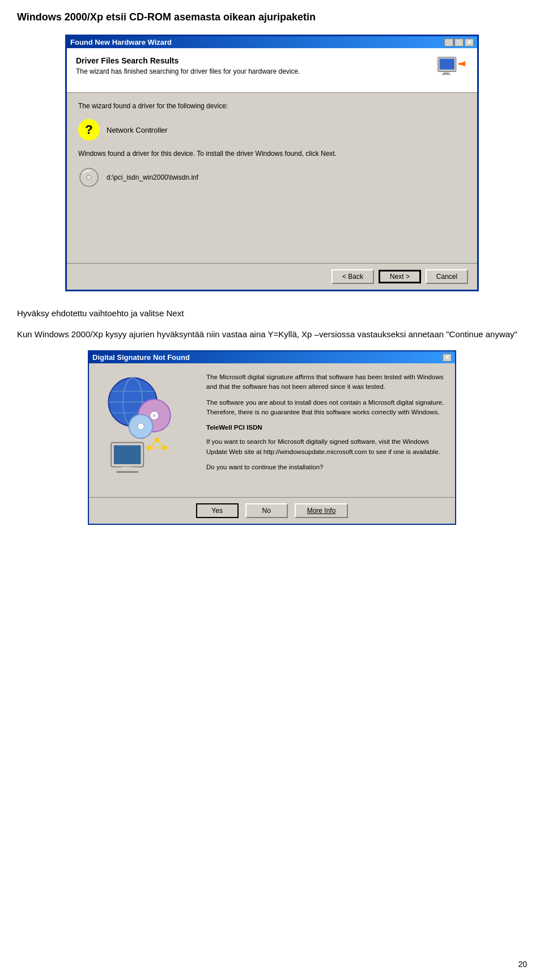 This screenshot has width=544, height=980. I want to click on wizard-header-text: Driver Files Search Results The wizard h…, so click(188, 66).